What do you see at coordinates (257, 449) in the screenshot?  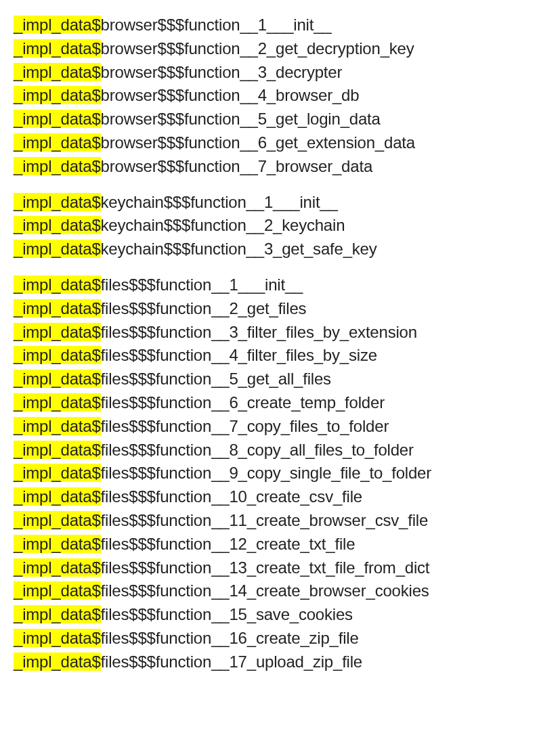 I see `function-identifier: files$$$function__8_copy_all_files_to_fo…` at bounding box center [257, 449].